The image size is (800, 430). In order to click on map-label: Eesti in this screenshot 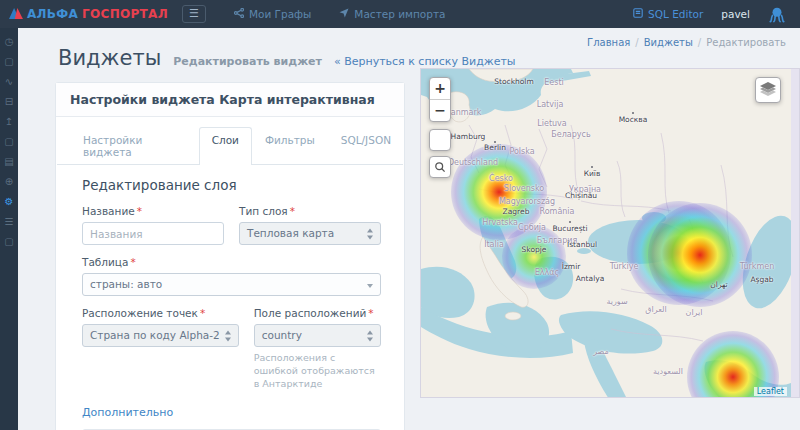, I will do `click(554, 82)`.